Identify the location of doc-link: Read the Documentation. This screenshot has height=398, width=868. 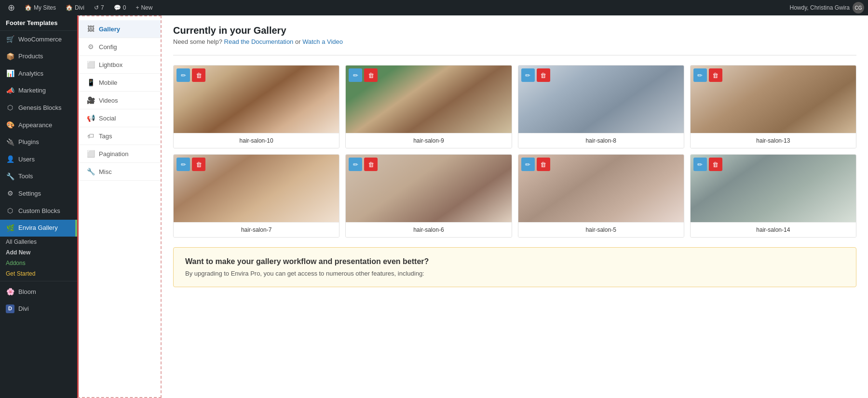
(259, 41).